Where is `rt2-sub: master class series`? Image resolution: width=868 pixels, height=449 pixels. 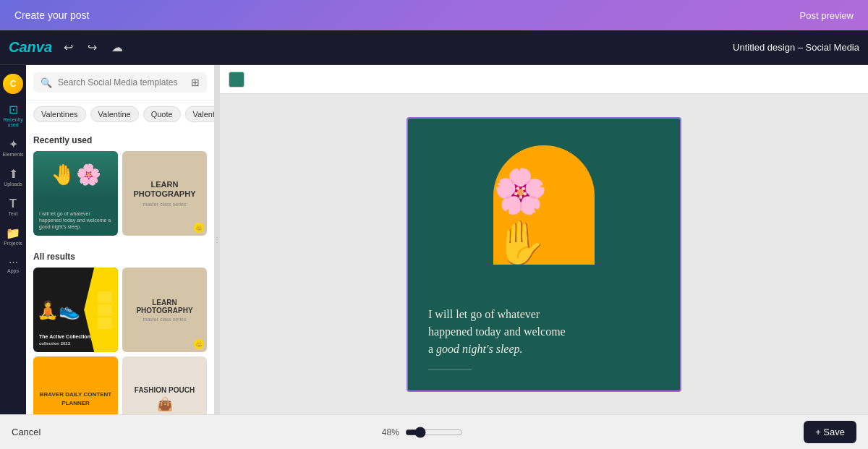 rt2-sub: master class series is located at coordinates (165, 204).